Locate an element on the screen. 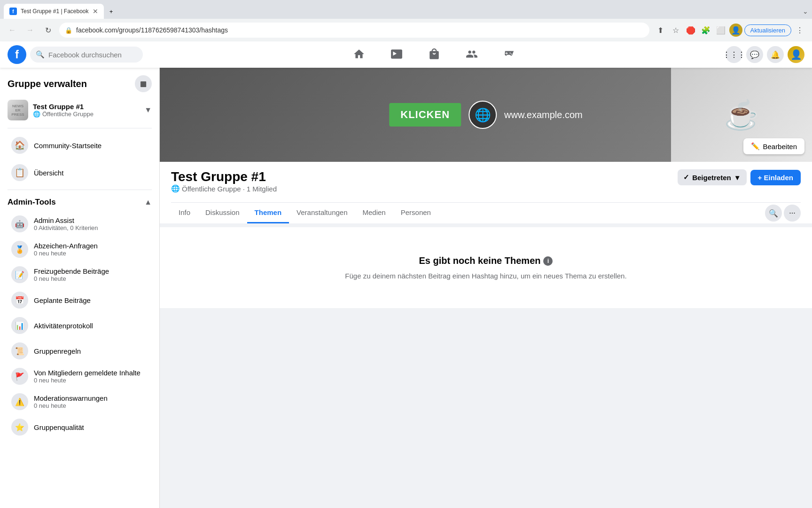 The width and height of the screenshot is (812, 508). url-bar: 🔒 facebook.com/groups/1187626598741303/h… is located at coordinates (354, 30).